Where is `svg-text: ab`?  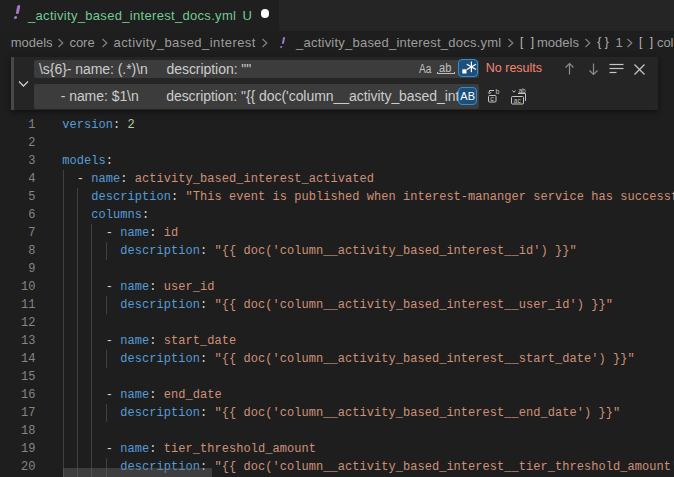 svg-text: ab is located at coordinates (523, 91).